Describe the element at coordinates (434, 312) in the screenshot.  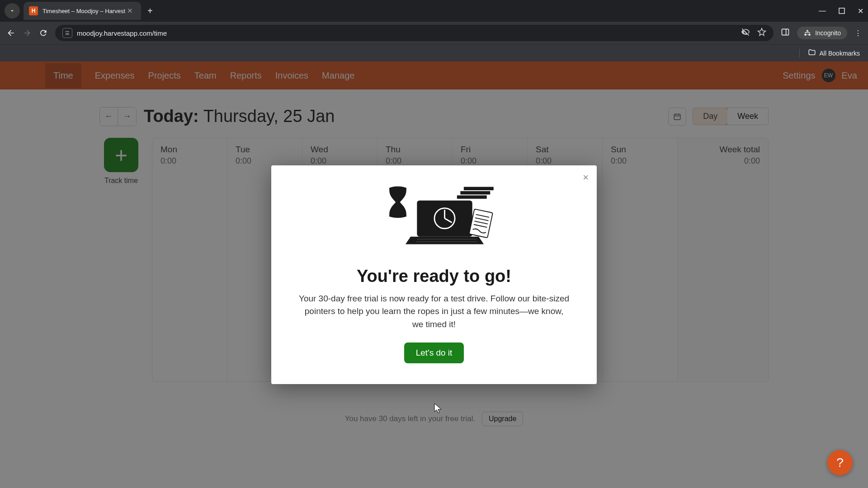
I see `modal-body: Your 30-day free trial is now ready for …` at that location.